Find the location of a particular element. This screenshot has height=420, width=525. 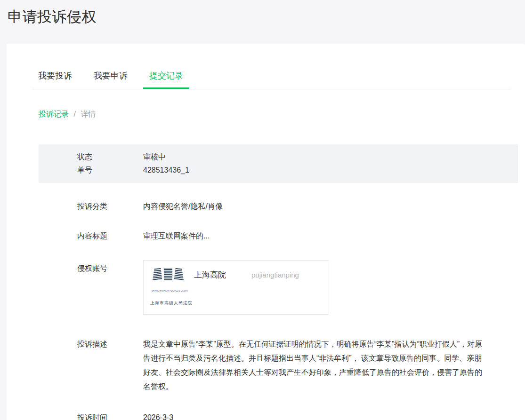

status-value: 审核中 is located at coordinates (154, 157).